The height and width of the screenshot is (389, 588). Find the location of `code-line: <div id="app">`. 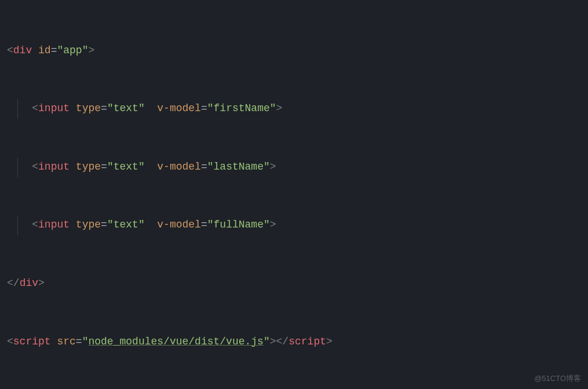

code-line: <div id="app"> is located at coordinates (294, 51).